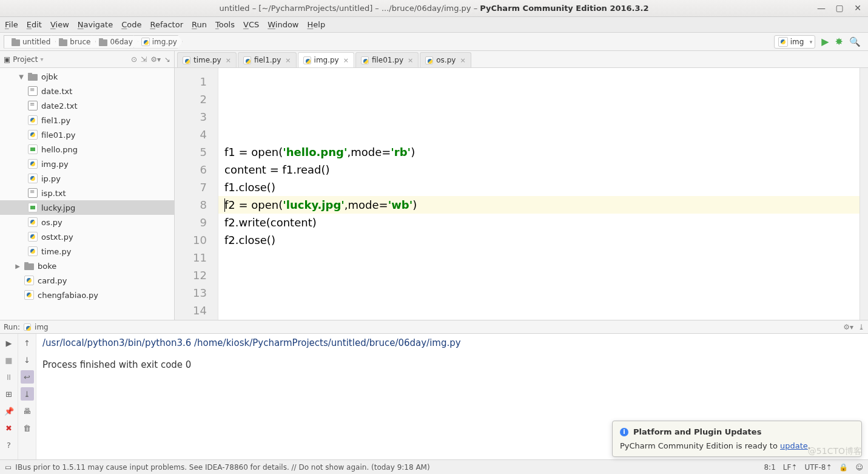 Image resolution: width=868 pixels, height=474 pixels. I want to click on menu-file: File, so click(12, 24).